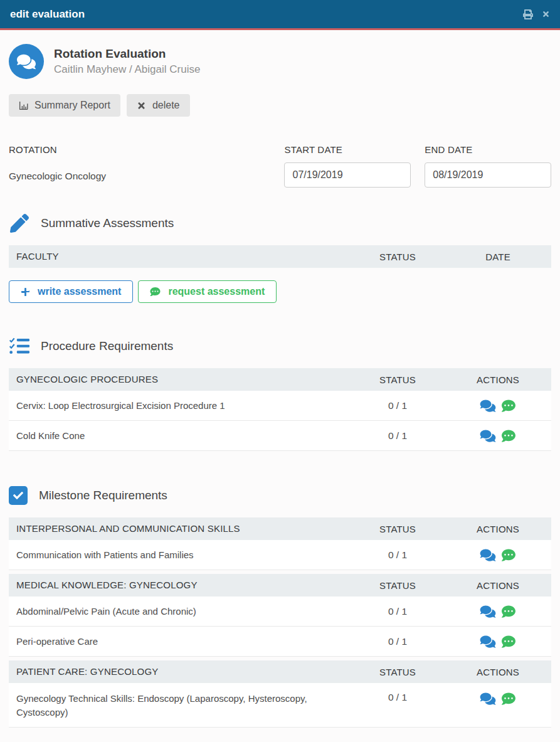 This screenshot has height=742, width=560. Describe the element at coordinates (280, 61) in the screenshot. I see `evaluation-profile: Rotation Evaluation Caitlin Mayhew / Abi…` at that location.